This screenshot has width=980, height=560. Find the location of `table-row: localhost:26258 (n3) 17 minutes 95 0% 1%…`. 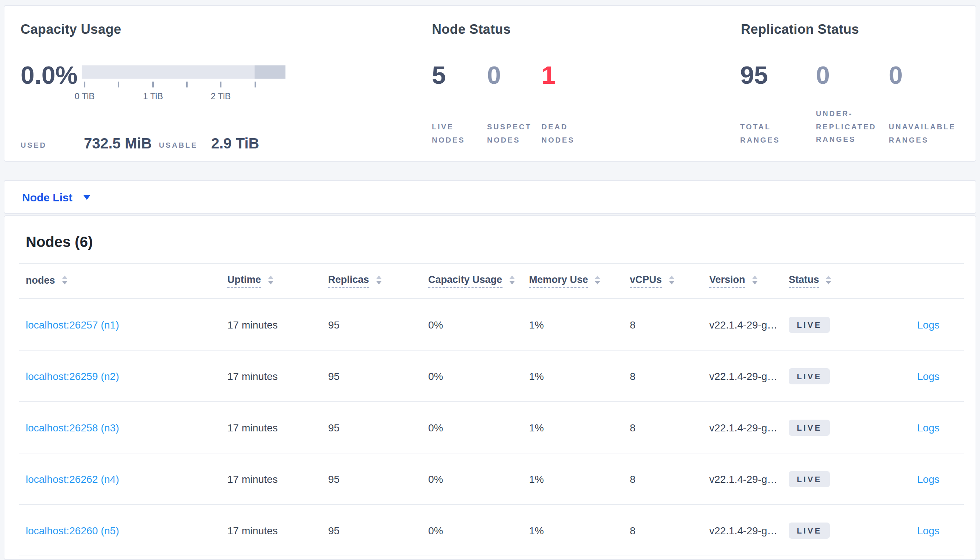

table-row: localhost:26258 (n3) 17 minutes 95 0% 1%… is located at coordinates (492, 428).